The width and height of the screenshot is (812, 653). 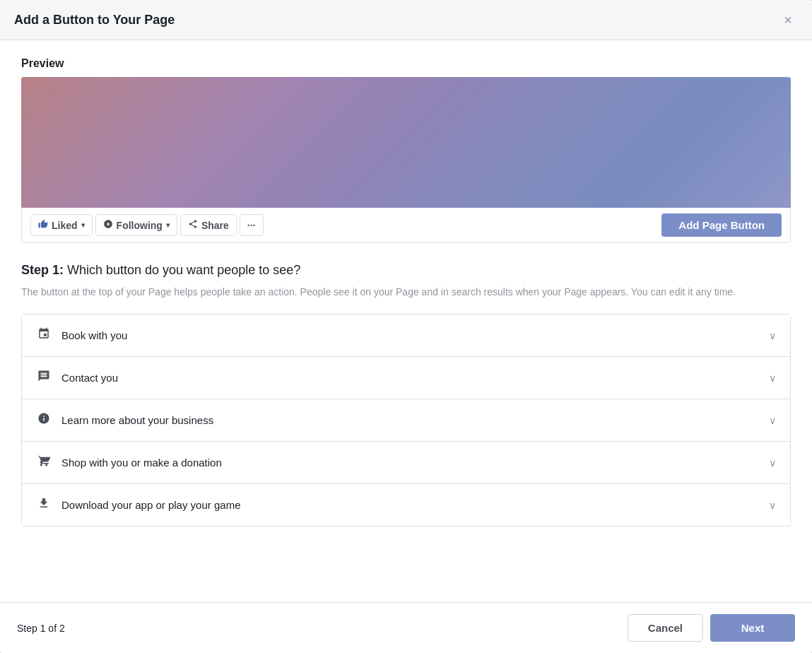 What do you see at coordinates (124, 420) in the screenshot?
I see `option-left-learn-more: Learn more about your business` at bounding box center [124, 420].